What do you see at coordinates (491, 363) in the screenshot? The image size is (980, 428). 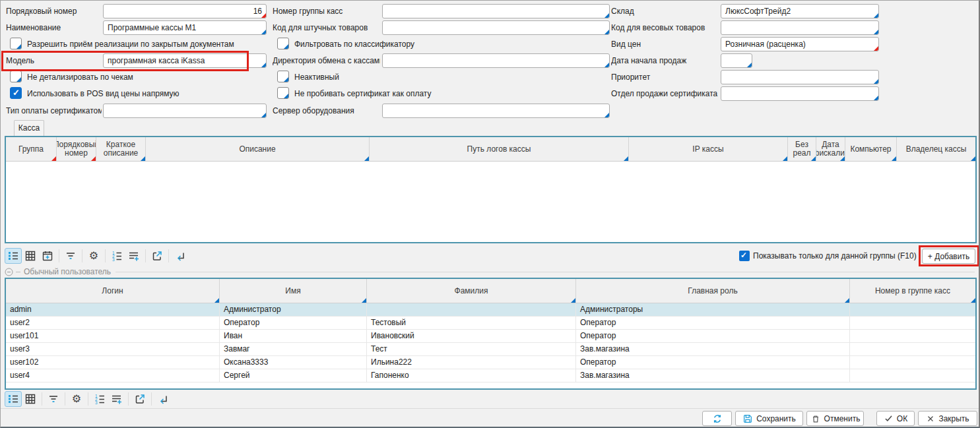 I see `table-row: user102 Оксана3333 Ильина222 Оператор` at bounding box center [491, 363].